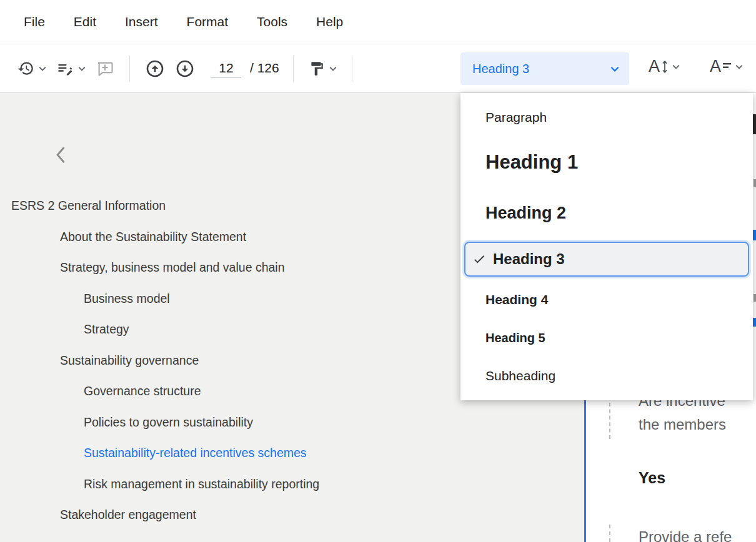 The image size is (756, 542). I want to click on style-option-heading-2: Heading 2, so click(607, 213).